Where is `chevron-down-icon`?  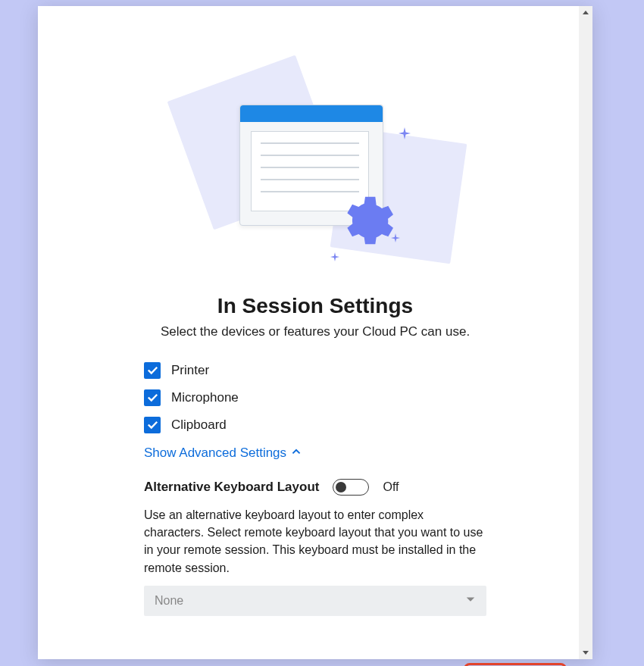
chevron-down-icon is located at coordinates (470, 601).